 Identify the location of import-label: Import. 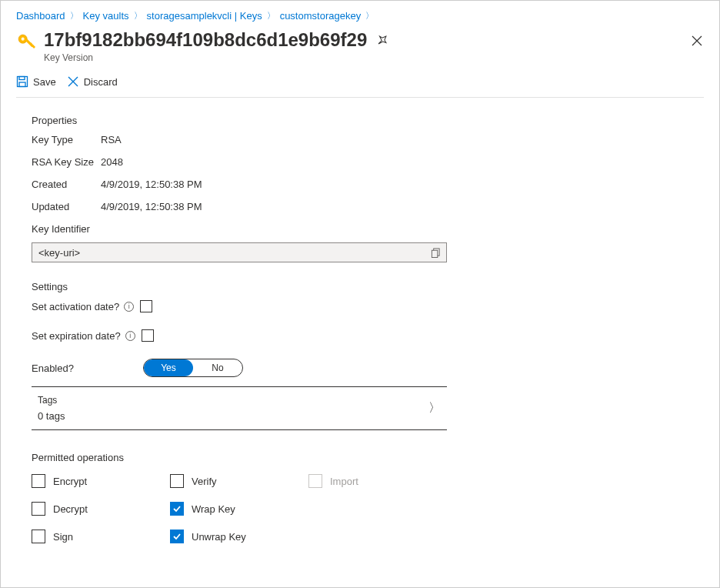
(345, 482).